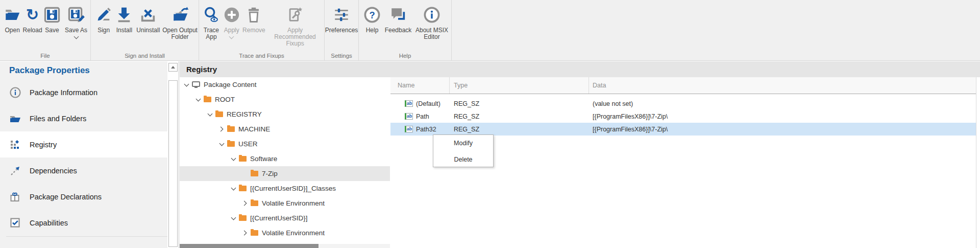 Image resolution: width=980 pixels, height=248 pixels. What do you see at coordinates (173, 164) in the screenshot?
I see `scrollbar-thumb` at bounding box center [173, 164].